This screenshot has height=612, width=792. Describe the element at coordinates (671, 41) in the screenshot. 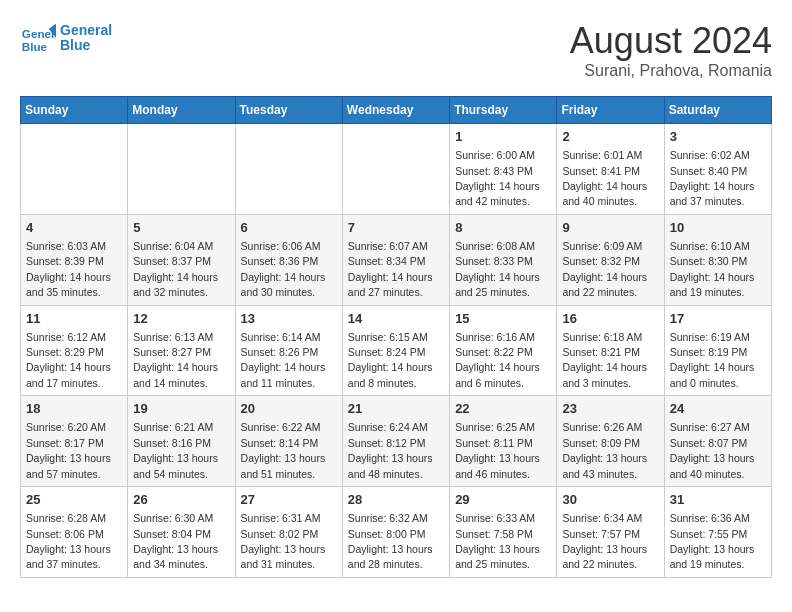

I see `page-title: August 2024` at that location.